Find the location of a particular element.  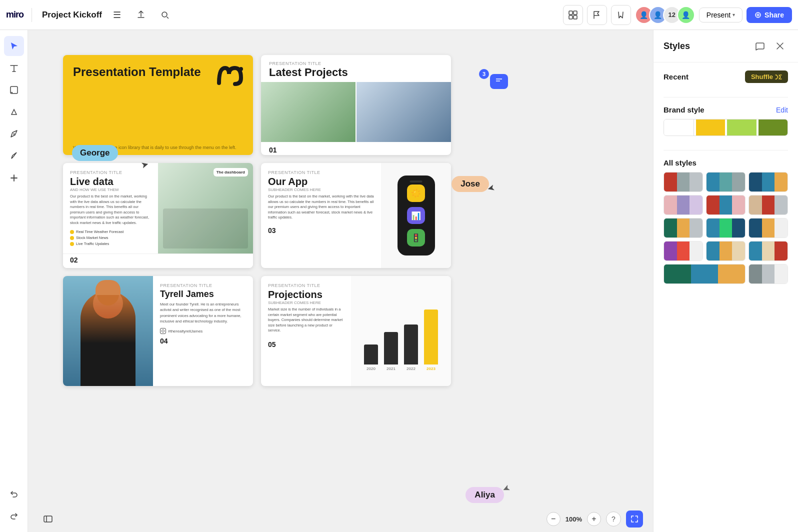

panel-close-button is located at coordinates (780, 46).